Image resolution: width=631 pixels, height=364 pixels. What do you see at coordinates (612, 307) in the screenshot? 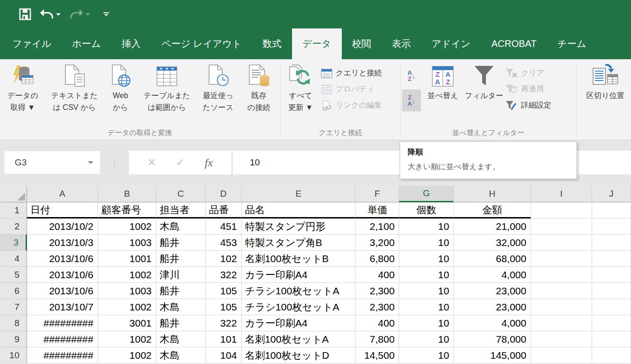
I see `cell-J7` at bounding box center [612, 307].